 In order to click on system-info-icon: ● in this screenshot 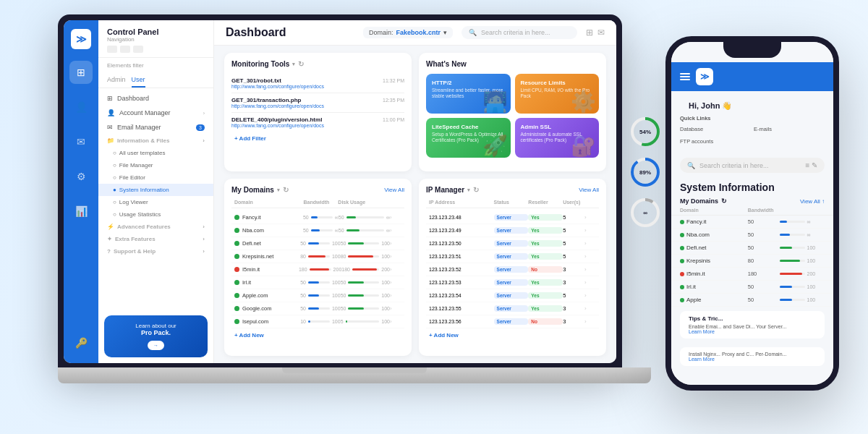, I will do `click(114, 190)`.